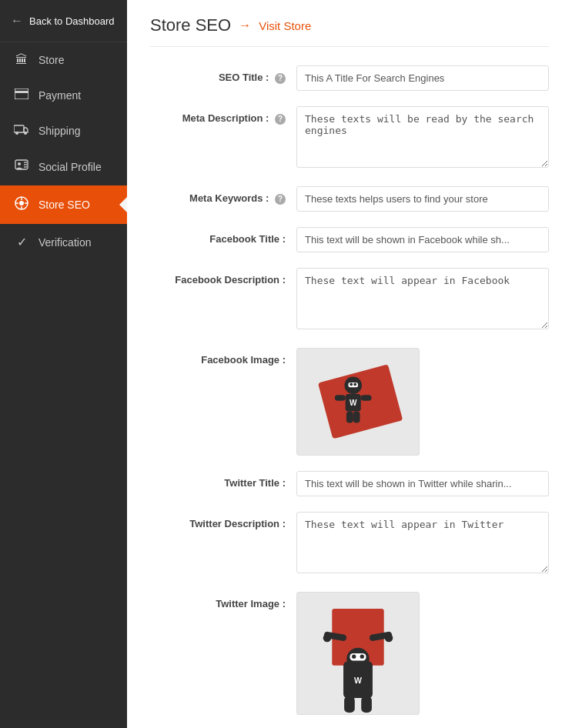 The width and height of the screenshot is (572, 728). What do you see at coordinates (60, 131) in the screenshot?
I see `sidebar-item-label: Shipping` at bounding box center [60, 131].